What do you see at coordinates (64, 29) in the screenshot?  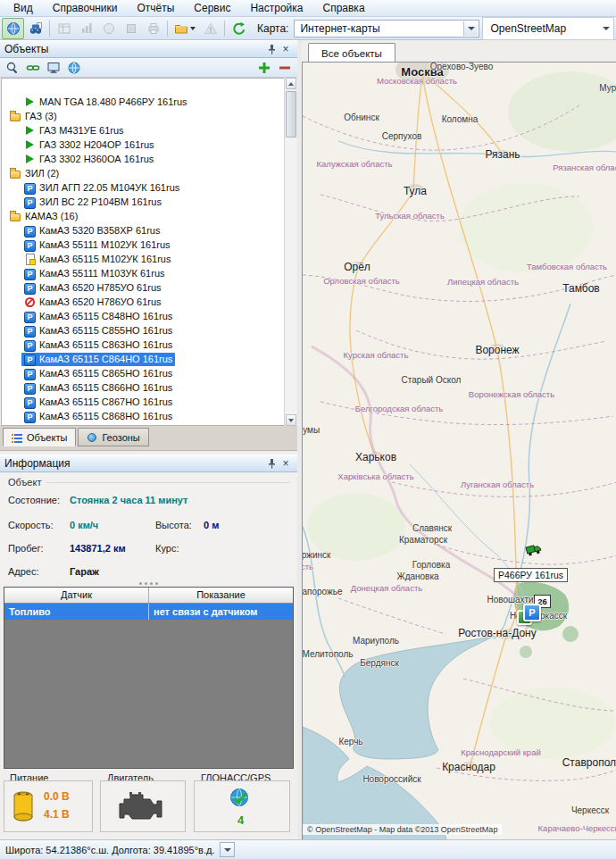 I see `table-view-button` at bounding box center [64, 29].